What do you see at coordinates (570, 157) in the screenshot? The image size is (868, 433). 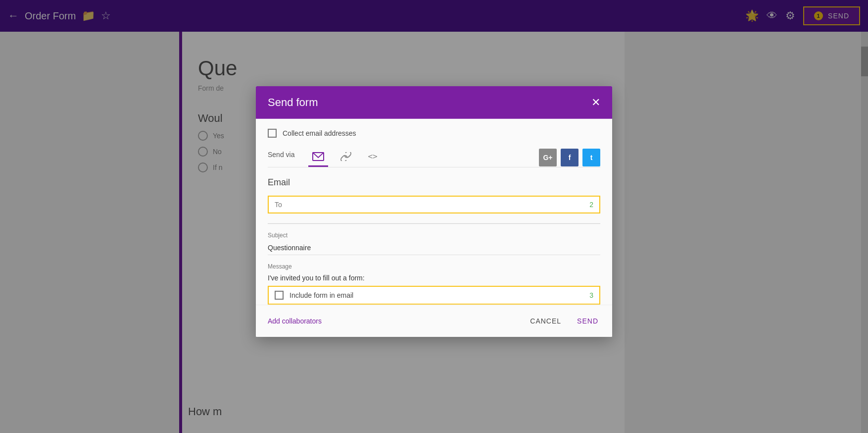 I see `social-icons: G+ f t` at bounding box center [570, 157].